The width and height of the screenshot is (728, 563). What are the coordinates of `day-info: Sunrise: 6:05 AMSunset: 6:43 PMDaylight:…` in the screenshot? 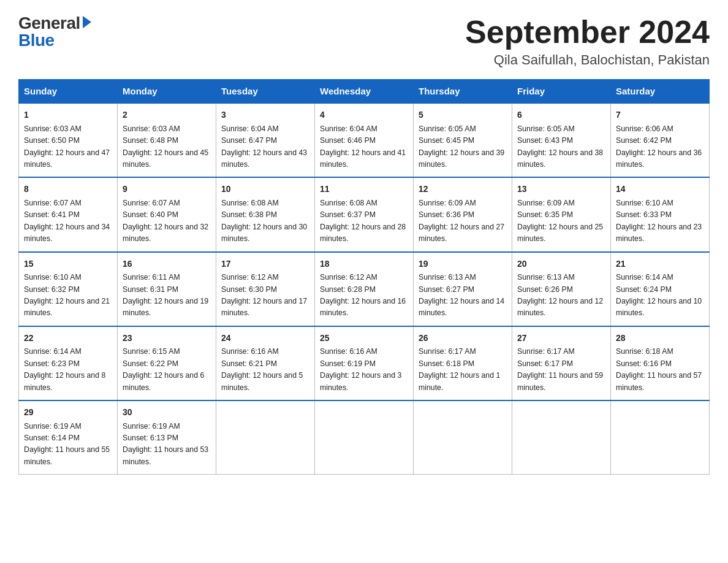 It's located at (560, 147).